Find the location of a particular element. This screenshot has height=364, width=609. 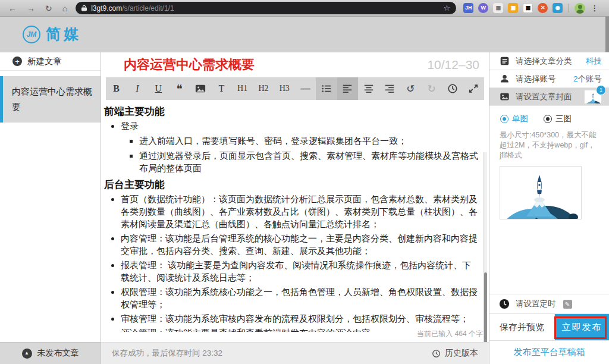

toolbar-bullet-list-button is located at coordinates (326, 89).